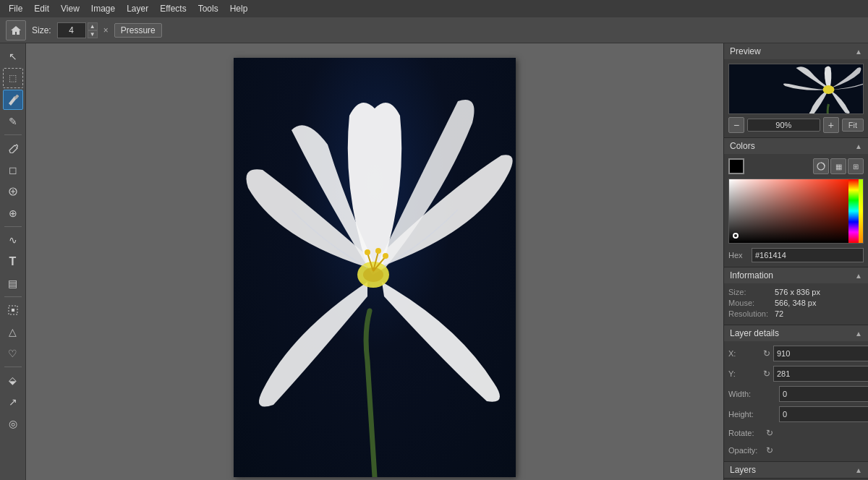 This screenshot has height=480, width=868. What do you see at coordinates (13, 332) in the screenshot?
I see `shape-tool: △` at bounding box center [13, 332].